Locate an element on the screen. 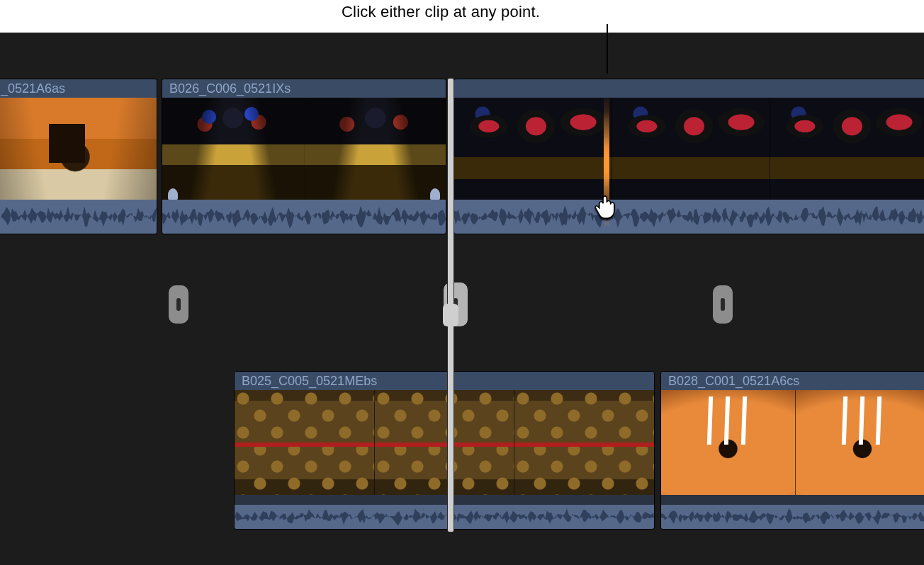 The width and height of the screenshot is (924, 565). clip-label is located at coordinates (689, 89).